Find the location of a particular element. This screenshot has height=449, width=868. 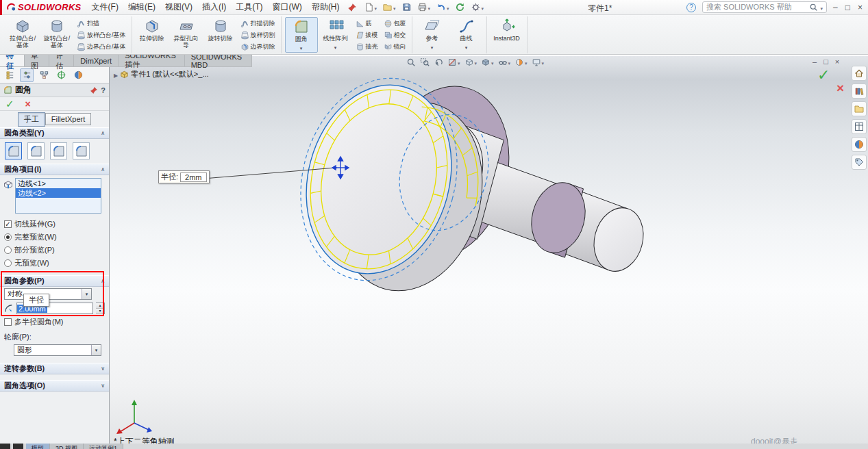

checkbox-checked-icon is located at coordinates (8, 224).